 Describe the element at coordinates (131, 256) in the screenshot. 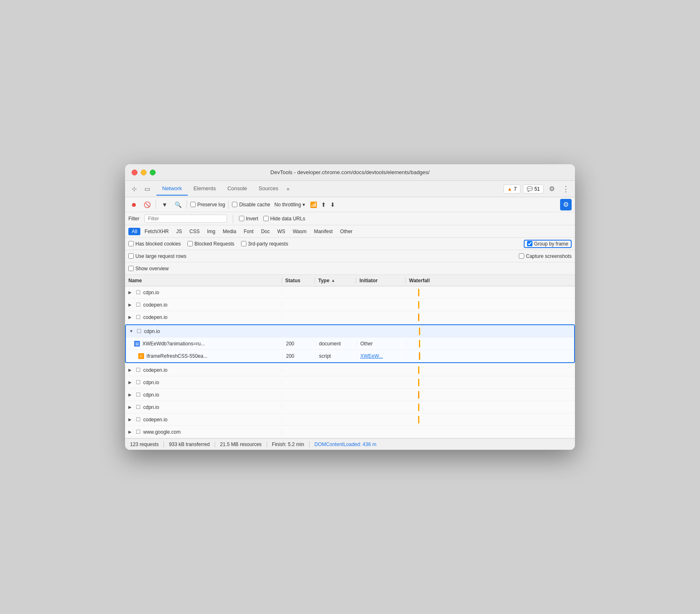

I see `large-rows-input` at that location.